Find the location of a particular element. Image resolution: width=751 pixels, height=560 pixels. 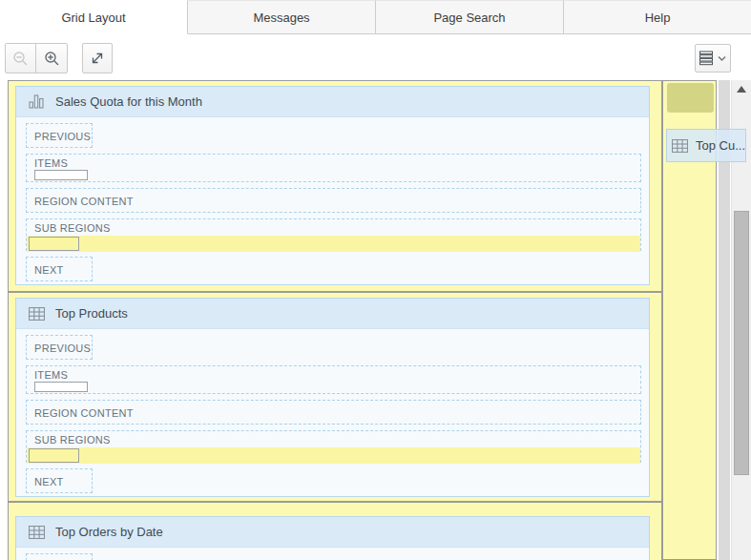

zoom-button-group is located at coordinates (36, 58).